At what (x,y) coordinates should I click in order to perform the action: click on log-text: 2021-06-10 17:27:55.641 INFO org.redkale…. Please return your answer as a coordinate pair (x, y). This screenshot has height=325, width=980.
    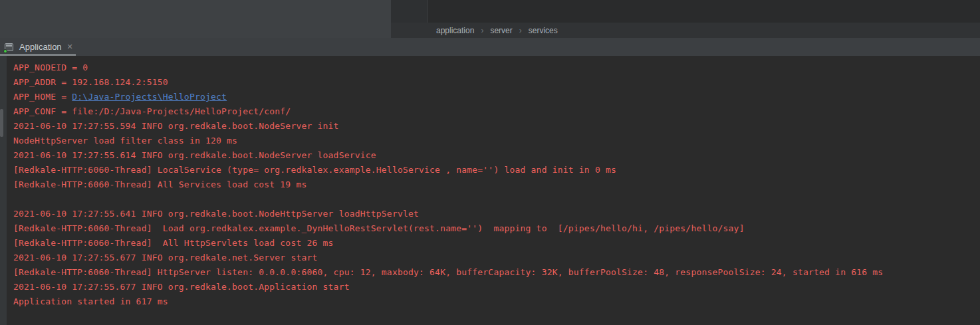
    Looking at the image, I should click on (216, 214).